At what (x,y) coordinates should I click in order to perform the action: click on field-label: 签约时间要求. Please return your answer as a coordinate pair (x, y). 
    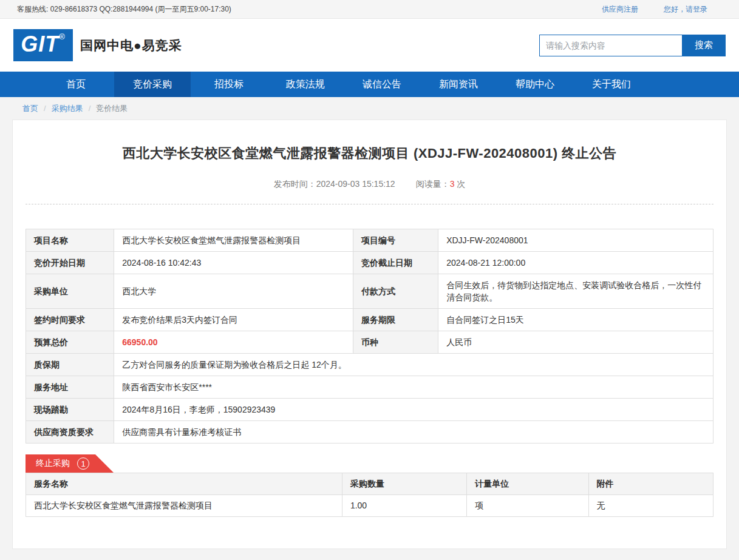
    Looking at the image, I should click on (70, 320).